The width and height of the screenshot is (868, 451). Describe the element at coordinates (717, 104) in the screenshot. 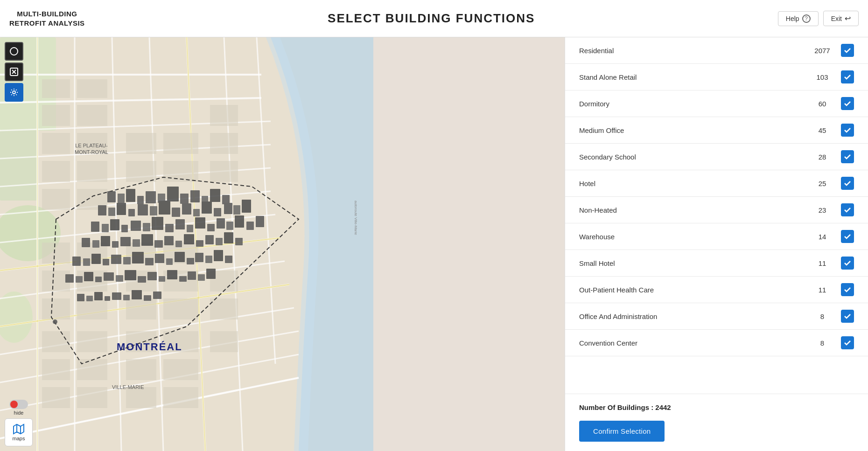

I see `list-item: Dormitory60` at that location.